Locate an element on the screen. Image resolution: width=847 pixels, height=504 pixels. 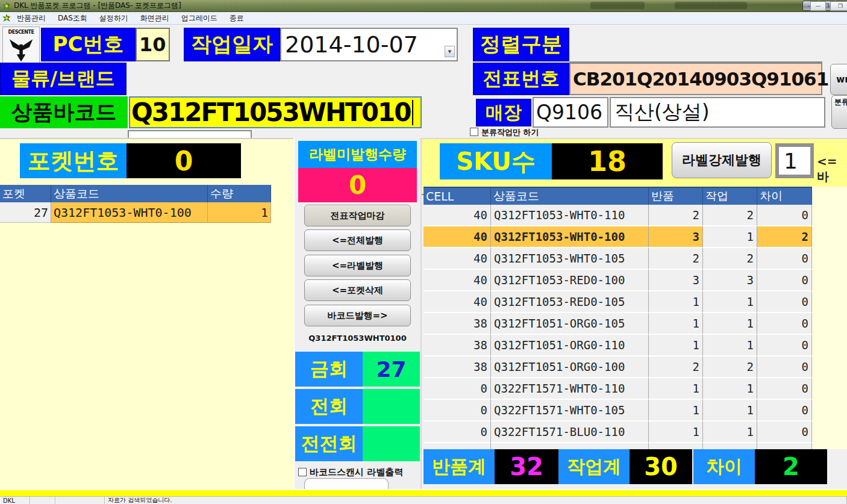
table-row: 40Q312FT1053-WHT0-100312 is located at coordinates (618, 237).